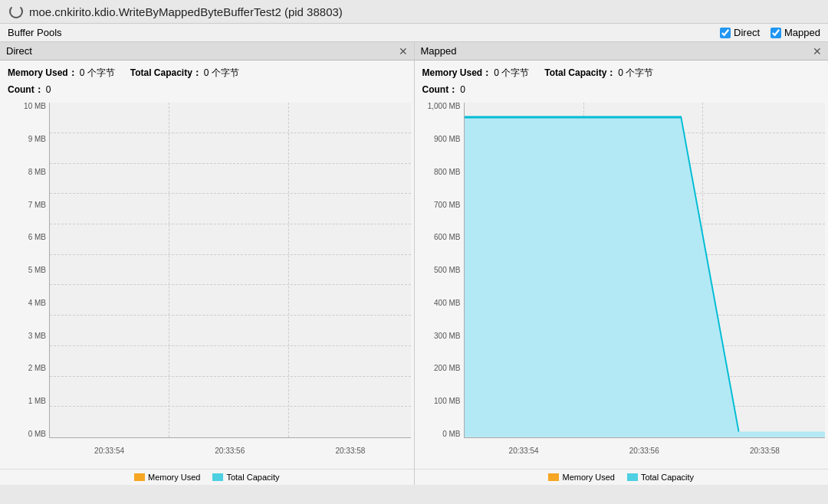 The height and width of the screenshot is (504, 828). What do you see at coordinates (524, 450) in the screenshot?
I see `mapped-x-0: 20:33:54` at bounding box center [524, 450].